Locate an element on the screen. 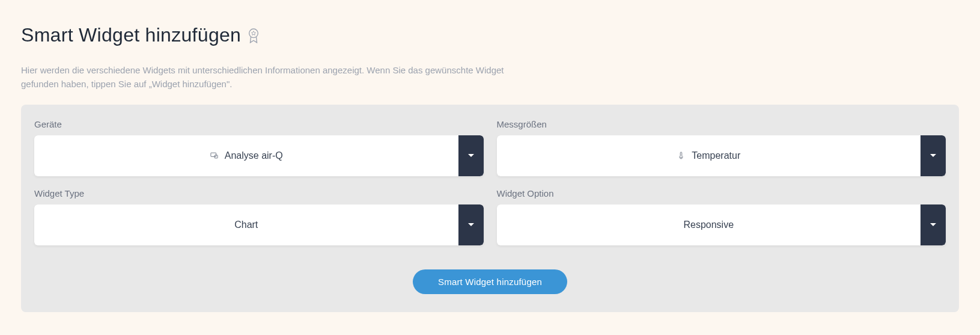  widget-type-select-value: Chart is located at coordinates (246, 225).